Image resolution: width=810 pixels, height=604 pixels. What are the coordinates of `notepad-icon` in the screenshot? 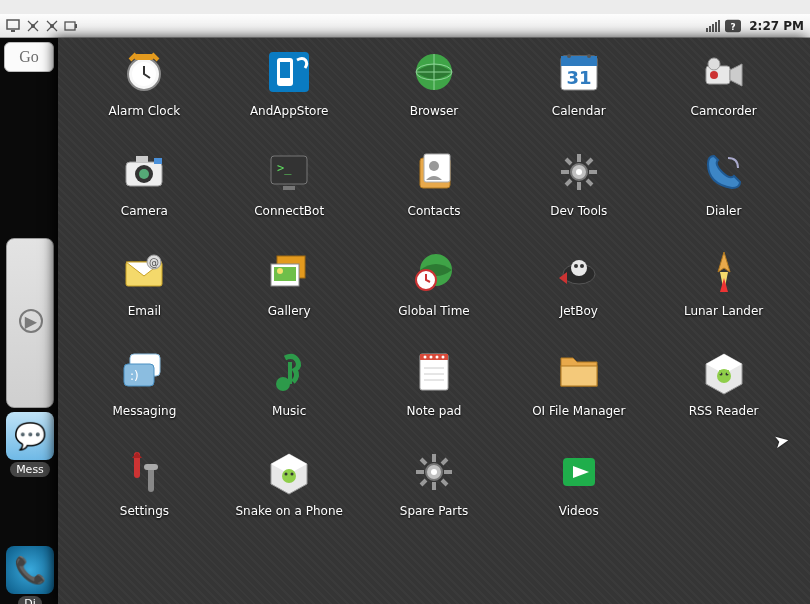 It's located at (434, 372).